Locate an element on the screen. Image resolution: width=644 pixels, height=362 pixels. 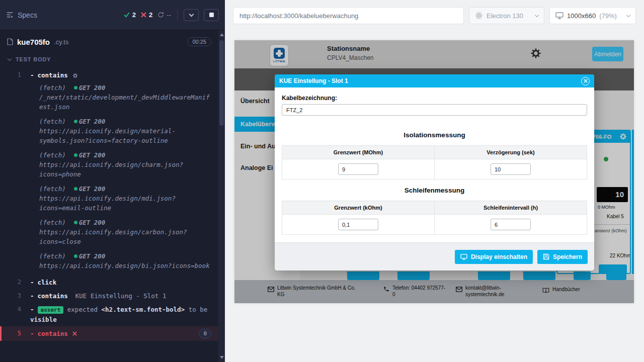
monitor-icon is located at coordinates (559, 16).